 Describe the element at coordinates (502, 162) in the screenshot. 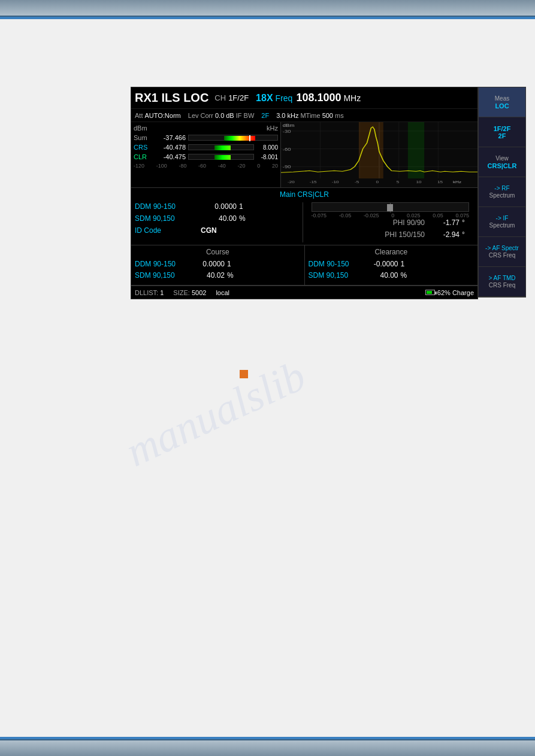

I see `sidebar-view-btn: View CRS|CLR` at that location.